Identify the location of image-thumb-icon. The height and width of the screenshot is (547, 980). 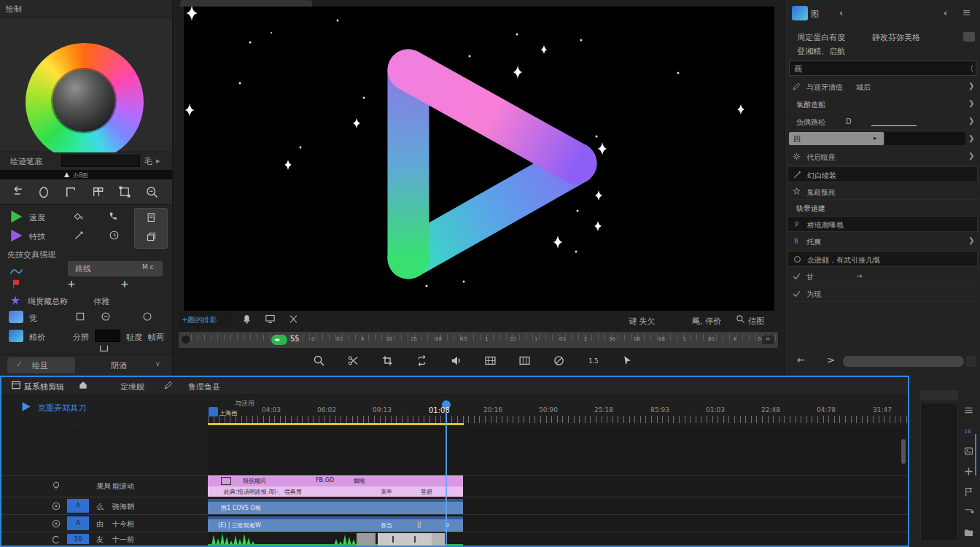
(16, 317).